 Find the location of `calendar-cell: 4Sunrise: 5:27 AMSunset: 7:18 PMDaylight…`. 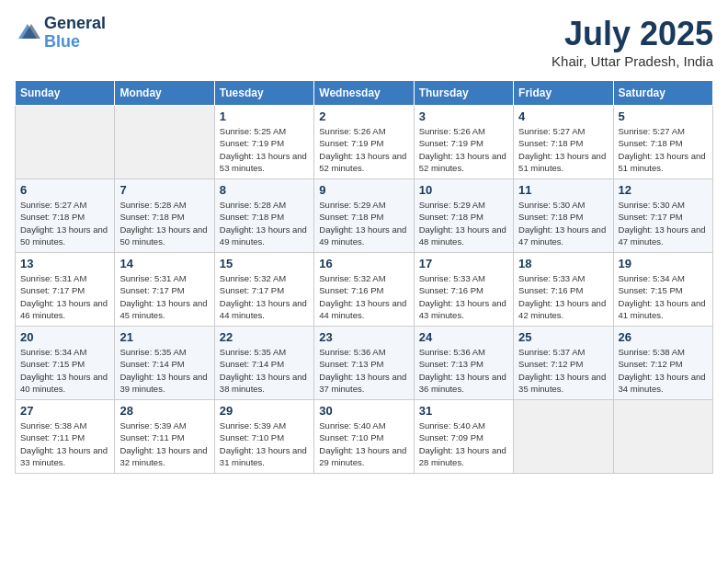

calendar-cell: 4Sunrise: 5:27 AMSunset: 7:18 PMDaylight… is located at coordinates (563, 143).